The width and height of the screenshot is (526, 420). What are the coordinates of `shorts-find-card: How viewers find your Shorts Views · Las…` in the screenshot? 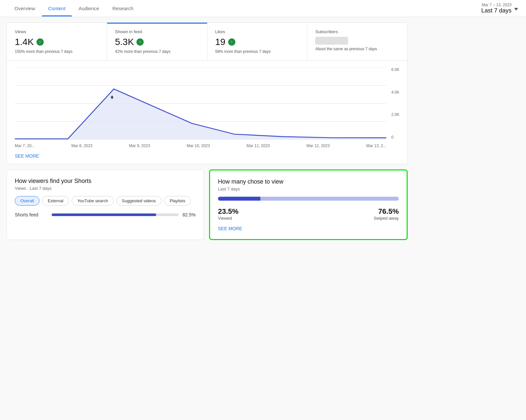 It's located at (105, 205).